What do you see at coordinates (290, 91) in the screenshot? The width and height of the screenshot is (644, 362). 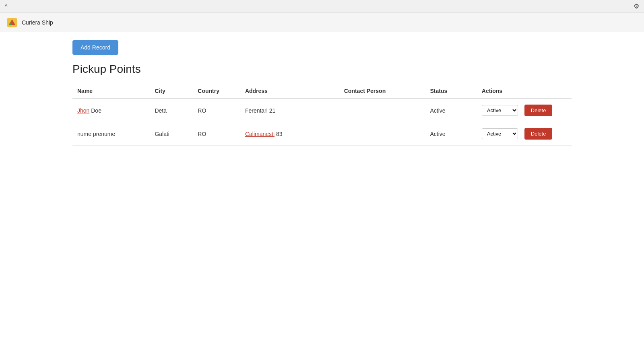 I see `header-address: Address` at bounding box center [290, 91].